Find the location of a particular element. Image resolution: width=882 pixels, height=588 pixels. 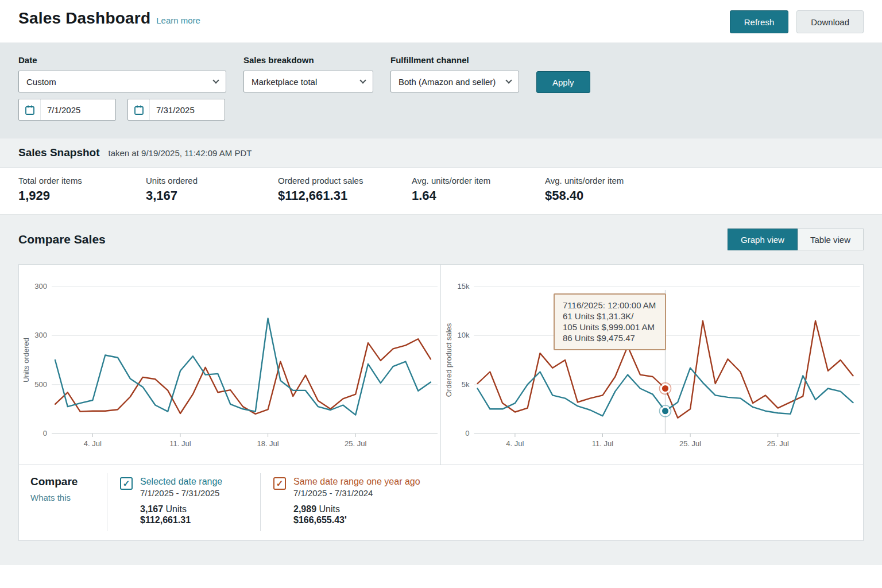

sales-snapshot-header: Sales Snapshot taken at 9/19/2025, 11:42… is located at coordinates (441, 153).